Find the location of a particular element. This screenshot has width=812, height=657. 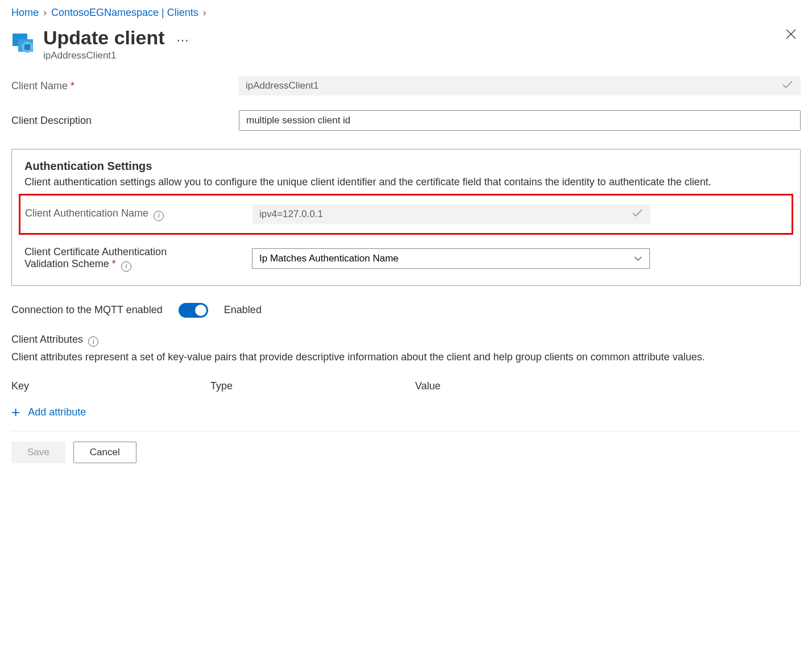

auth-name-label: Client Authentication Name is located at coordinates (86, 213).